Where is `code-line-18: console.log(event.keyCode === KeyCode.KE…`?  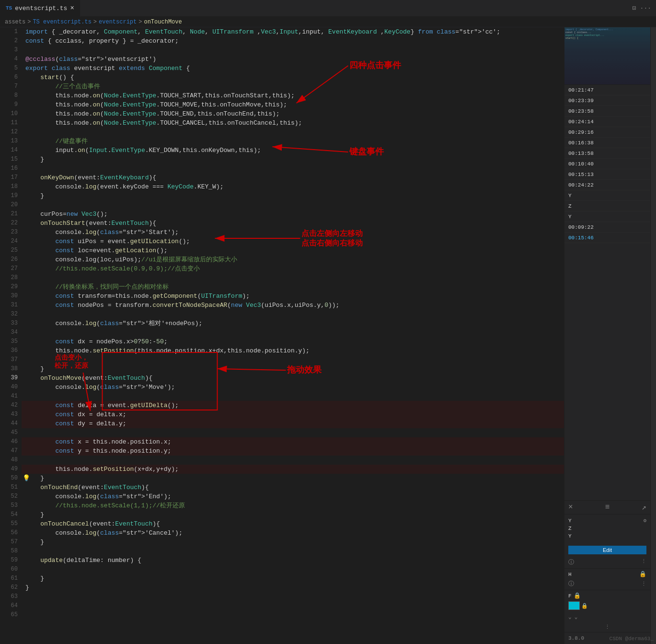 code-line-18: console.log(event.keyCode === KeyCode.KE… is located at coordinates (293, 187).